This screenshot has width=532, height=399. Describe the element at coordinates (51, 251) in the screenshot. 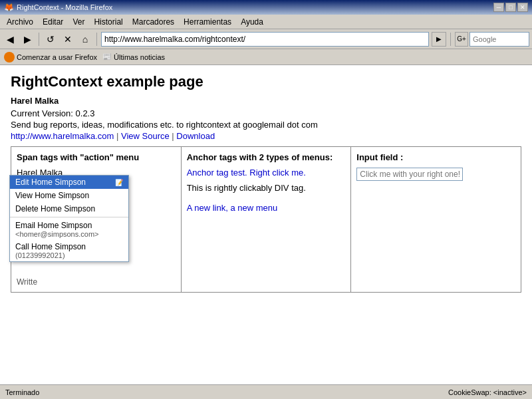

I see `call-block: Call Home Simpson (01239992021)` at that location.